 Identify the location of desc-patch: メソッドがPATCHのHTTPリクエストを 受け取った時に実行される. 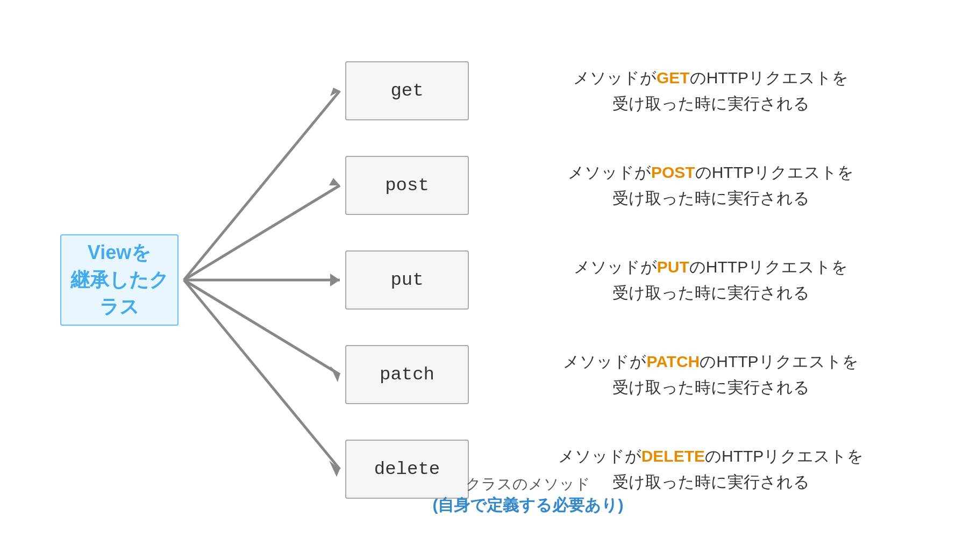
(711, 375).